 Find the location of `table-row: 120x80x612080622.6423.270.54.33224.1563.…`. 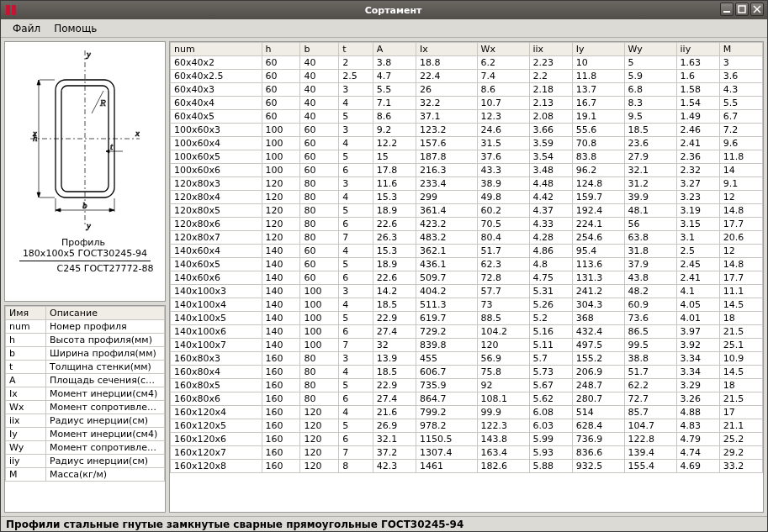

table-row: 120x80x612080622.6423.270.54.33224.1563.… is located at coordinates (467, 224).